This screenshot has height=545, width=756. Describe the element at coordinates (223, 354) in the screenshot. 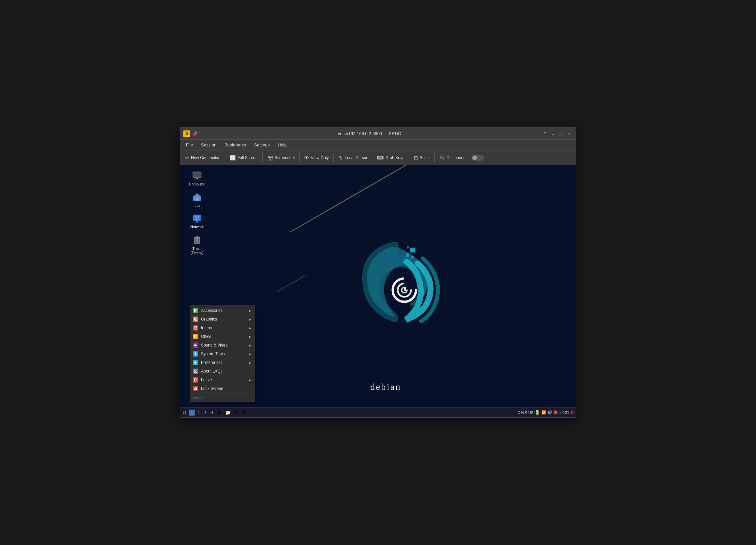

I see `context-menu-system-tools: System Tools ▶` at that location.